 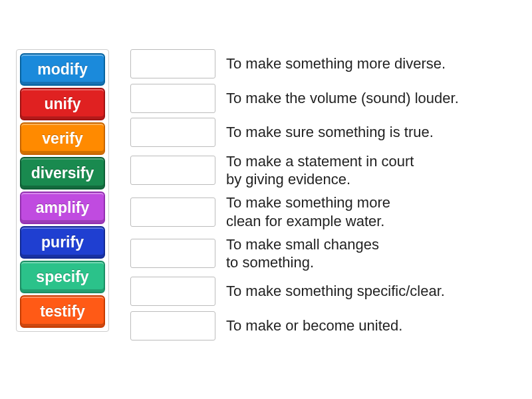 I want to click on definition-text: To make something more clean for example…, so click(x=323, y=211).